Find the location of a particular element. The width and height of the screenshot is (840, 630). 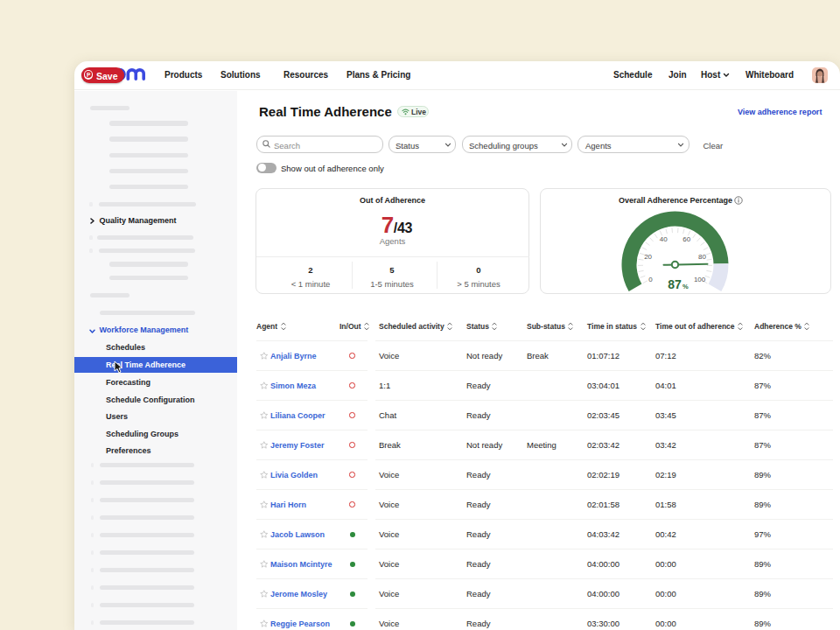

svg-text: 40 is located at coordinates (663, 240).